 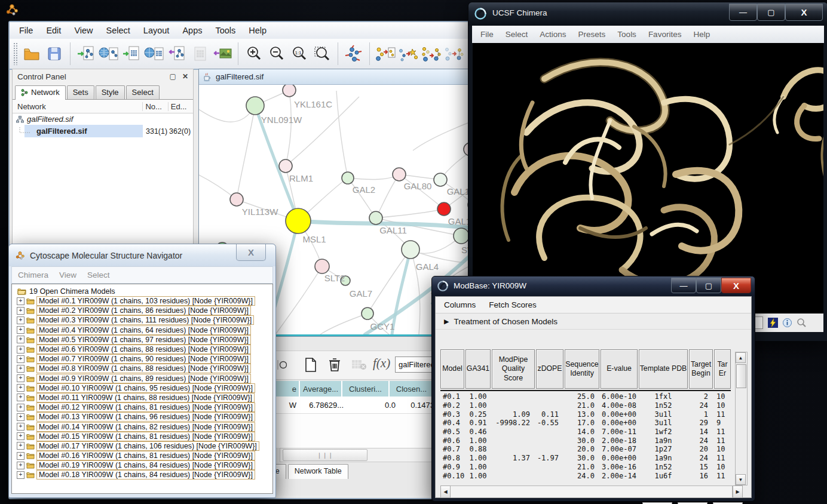 What do you see at coordinates (773, 322) in the screenshot?
I see `task-lightning-icon` at bounding box center [773, 322].